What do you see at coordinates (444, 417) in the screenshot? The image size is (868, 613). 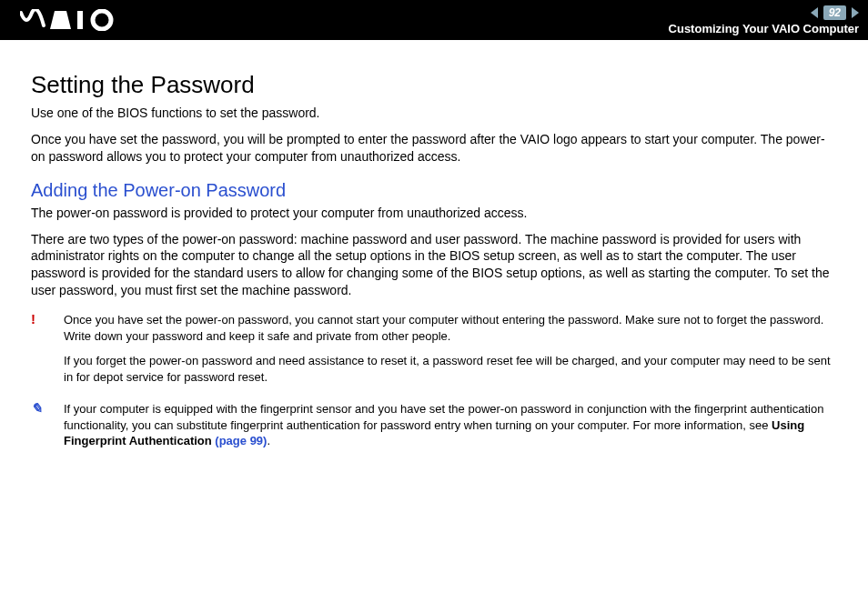 I see `tip-text-pre: If your computer is equipped with the fi…` at bounding box center [444, 417].